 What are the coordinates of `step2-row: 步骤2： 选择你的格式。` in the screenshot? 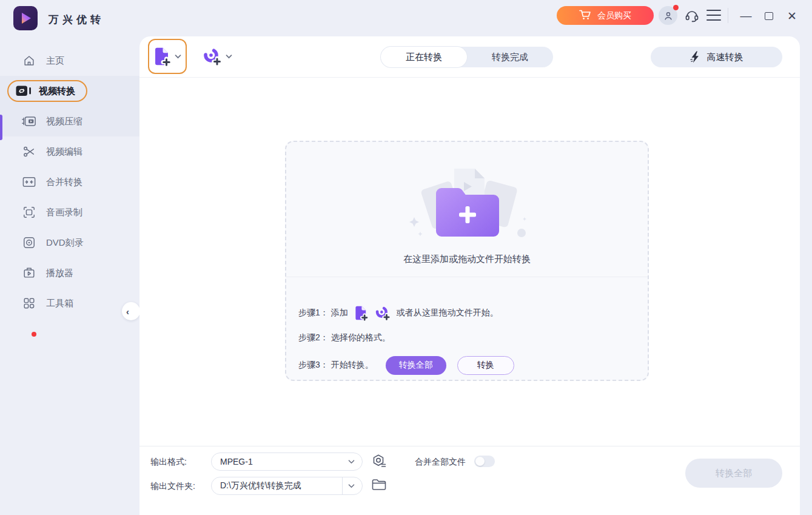 It's located at (344, 338).